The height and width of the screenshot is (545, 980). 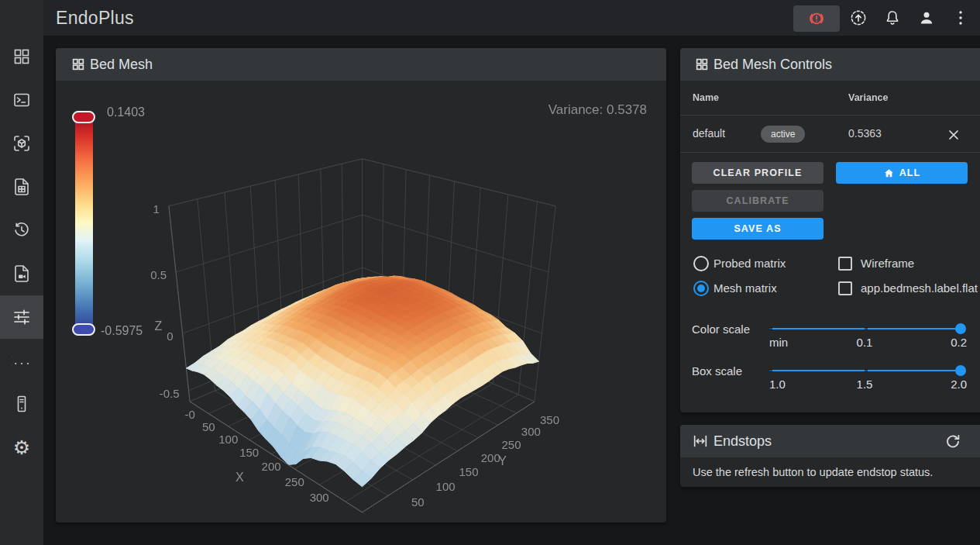 I want to click on settings-gear-icon: ⚙, so click(x=22, y=448).